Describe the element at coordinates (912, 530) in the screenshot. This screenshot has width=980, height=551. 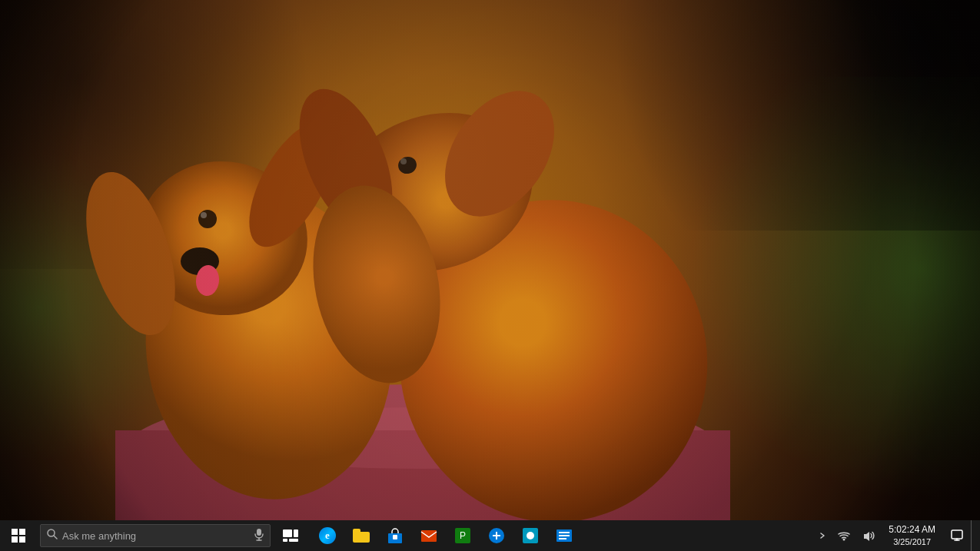
I see `time-display: 5:02:24 AM` at that location.